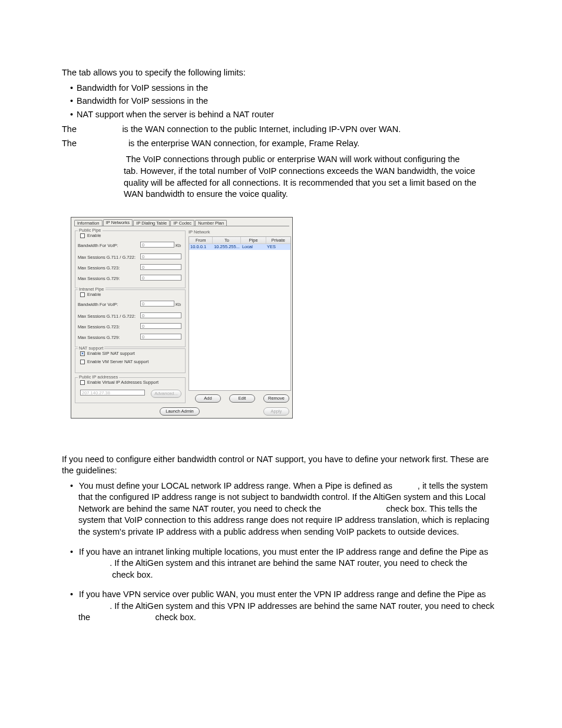  Describe the element at coordinates (287, 509) in the screenshot. I see `list-item: You must define your LOCAL network IP ad…` at that location.